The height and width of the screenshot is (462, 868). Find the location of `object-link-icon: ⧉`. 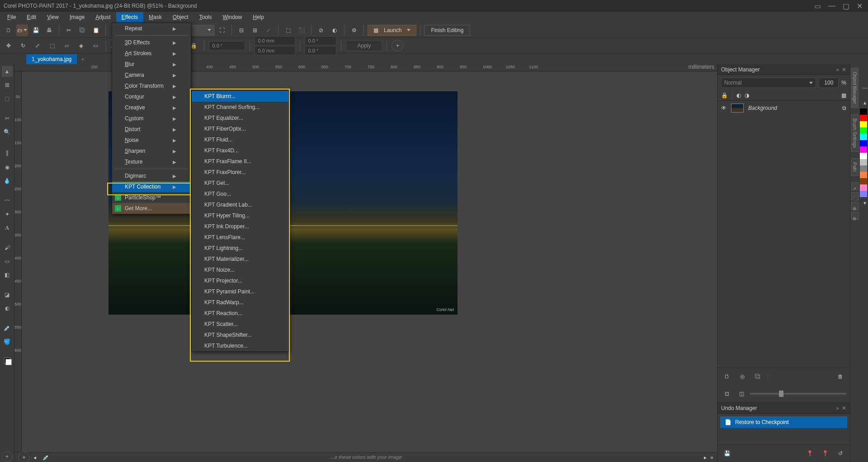

object-link-icon: ⧉ is located at coordinates (844, 108).